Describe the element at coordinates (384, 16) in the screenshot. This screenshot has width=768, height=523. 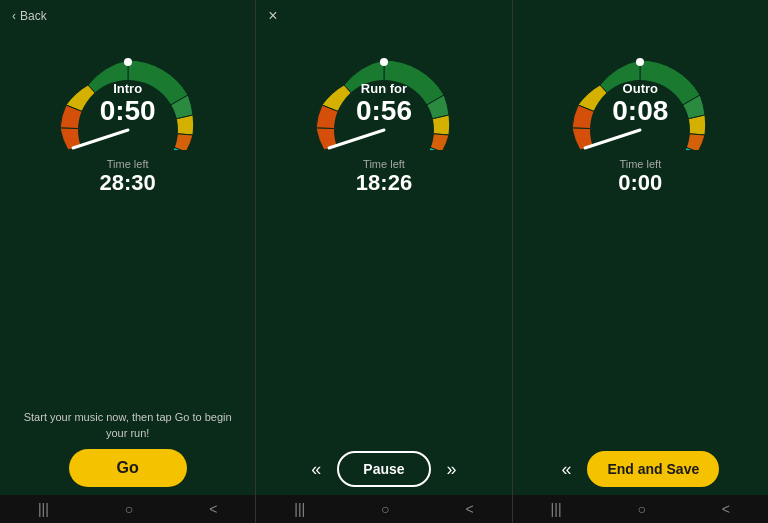
I see `top-bar-run: ×` at that location.